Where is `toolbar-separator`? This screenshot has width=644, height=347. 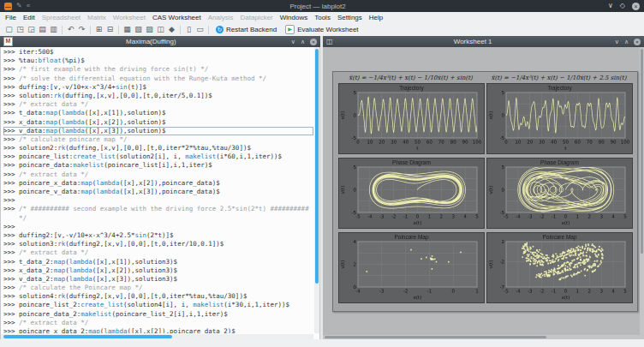
toolbar-separator is located at coordinates (91, 30).